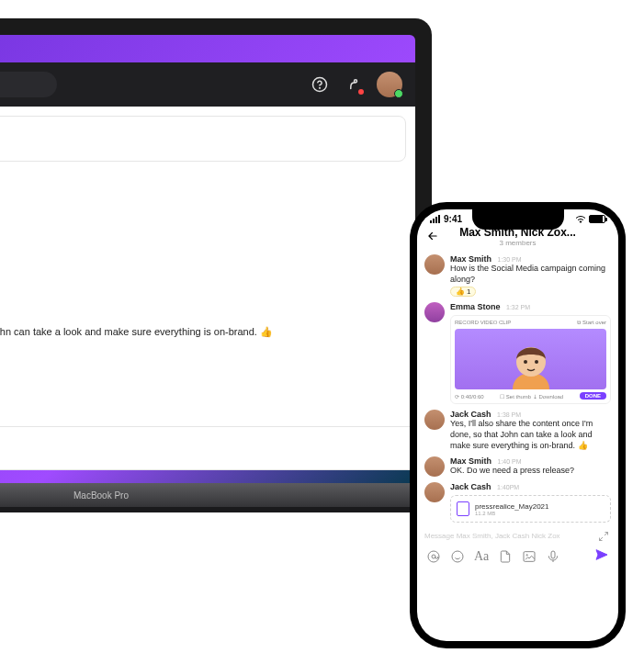 Image resolution: width=644 pixels, height=653 pixels. What do you see at coordinates (433, 237) in the screenshot?
I see `back-button` at bounding box center [433, 237].